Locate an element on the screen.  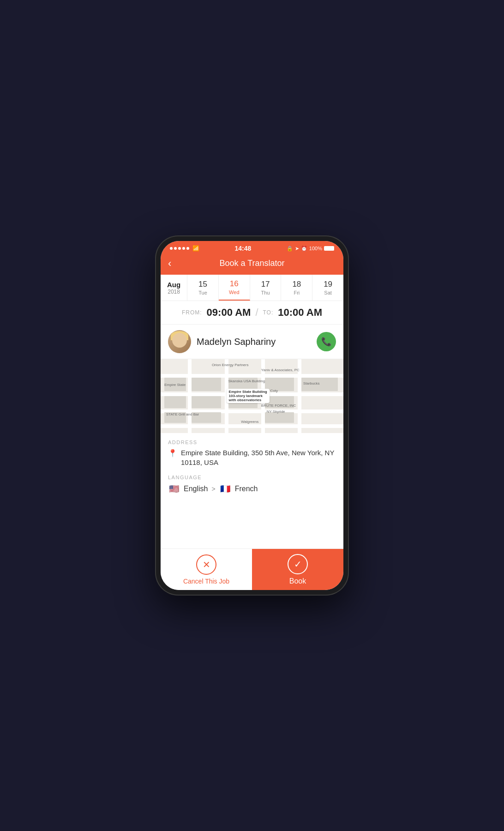
map-text-coty: Coty is located at coordinates (274, 391).